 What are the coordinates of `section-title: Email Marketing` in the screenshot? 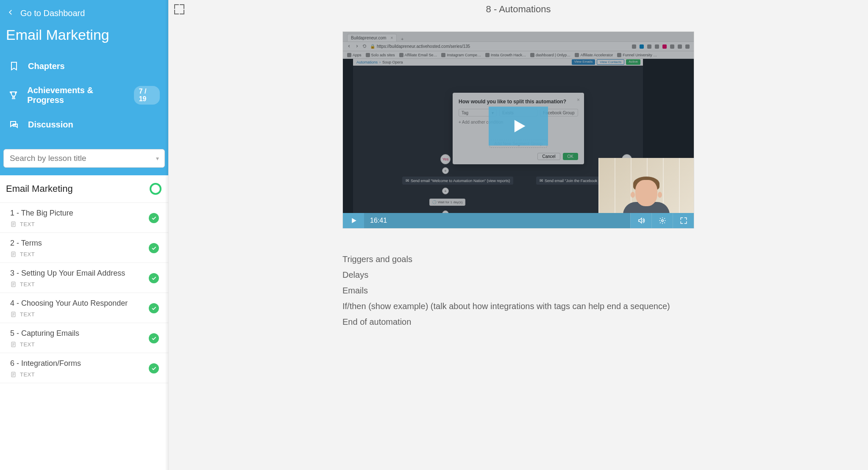 It's located at (39, 189).